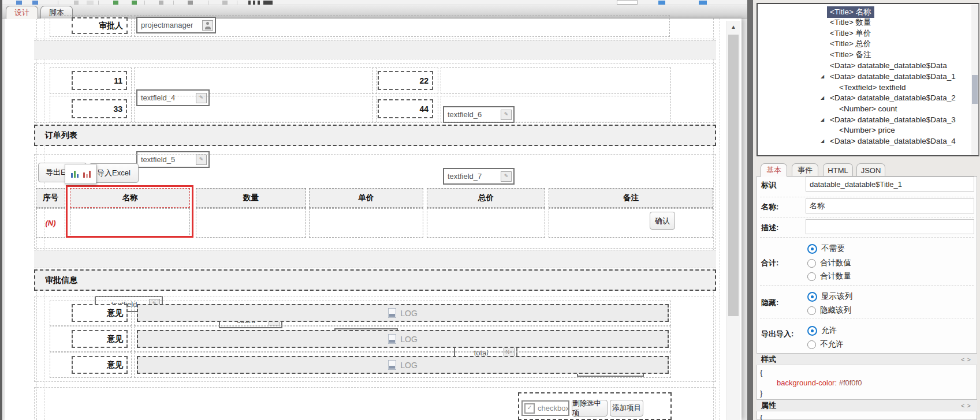 The image size is (980, 420). I want to click on table-header-0: 序号, so click(51, 198).